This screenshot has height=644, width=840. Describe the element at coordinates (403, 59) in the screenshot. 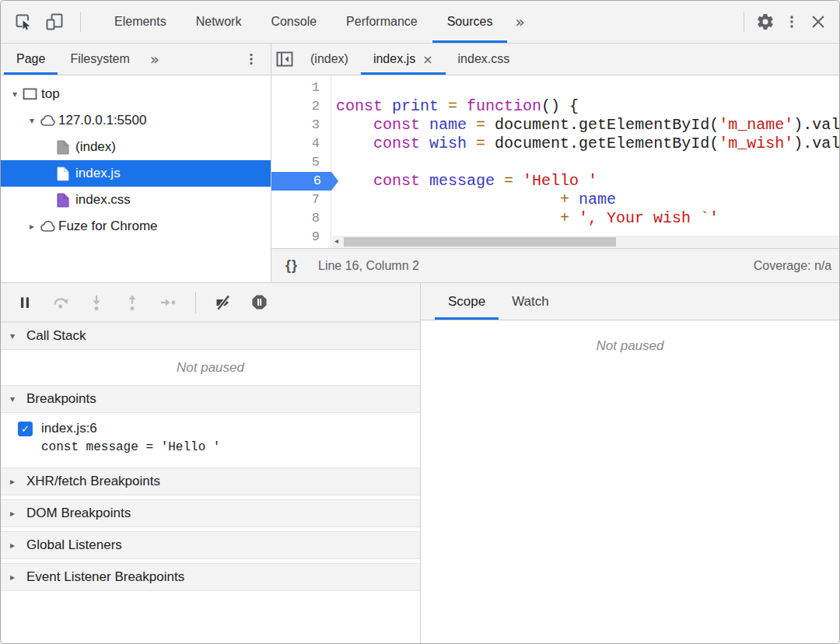

I see `editor-tab-index-js: index.js×` at that location.